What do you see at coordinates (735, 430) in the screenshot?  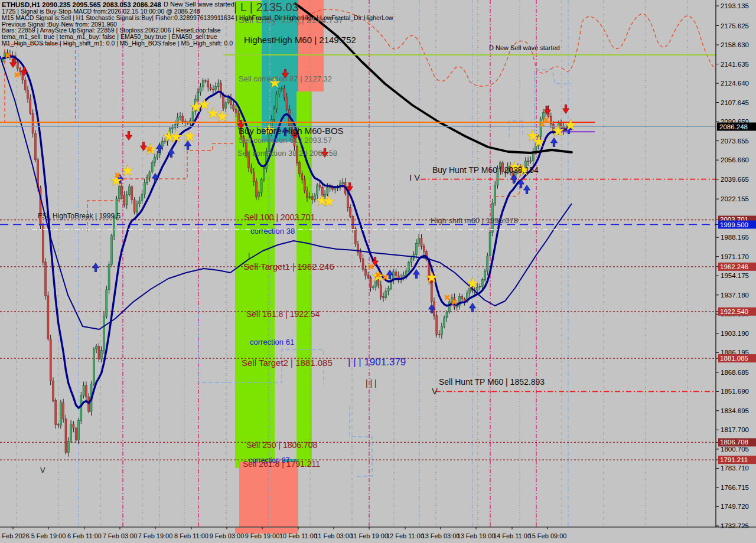 I see `price-tick-label: 1817.700` at bounding box center [735, 430].